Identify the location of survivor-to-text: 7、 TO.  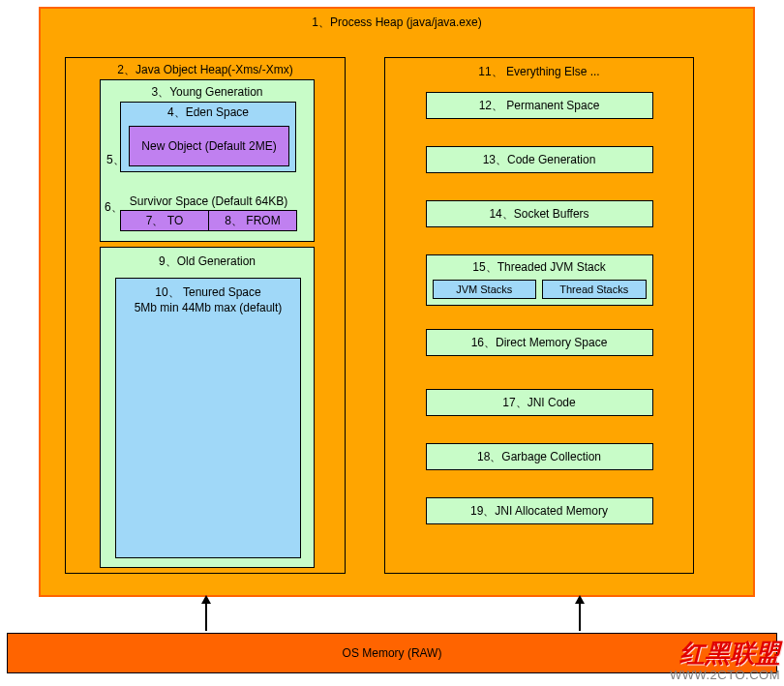
(165, 221).